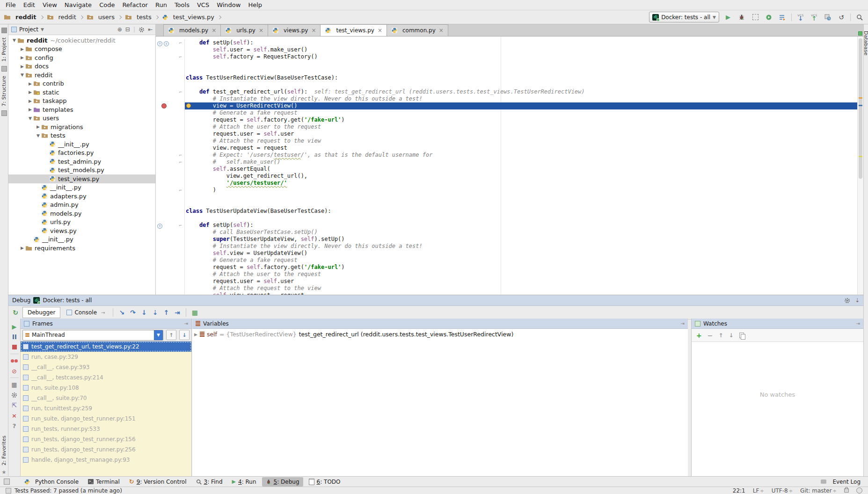 The image size is (868, 494). What do you see at coordinates (847, 300) in the screenshot?
I see `toolwindow-settings-button` at bounding box center [847, 300].